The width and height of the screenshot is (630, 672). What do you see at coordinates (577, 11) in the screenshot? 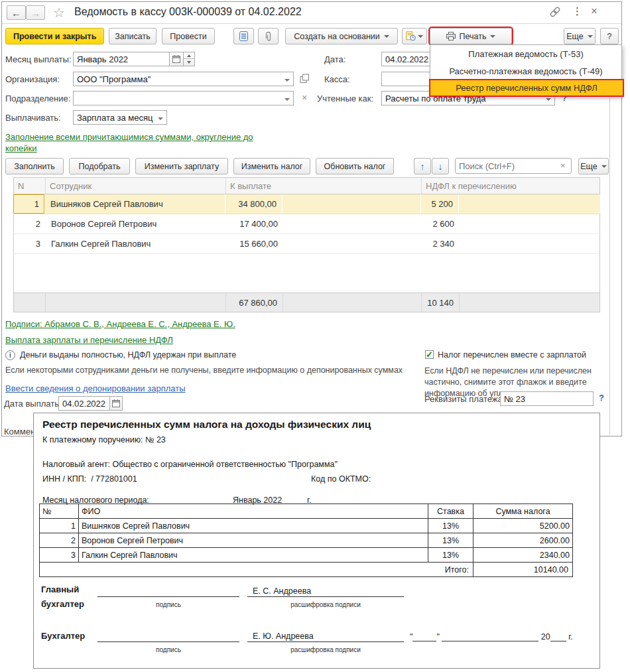
I see `more-menu-icon: ⋮` at bounding box center [577, 11].